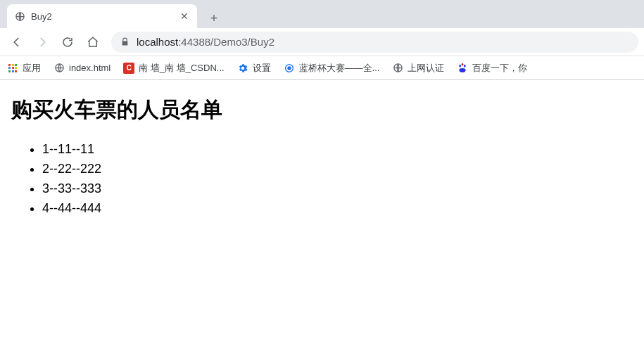 The image size is (644, 360). I want to click on apps-icon, so click(13, 68).